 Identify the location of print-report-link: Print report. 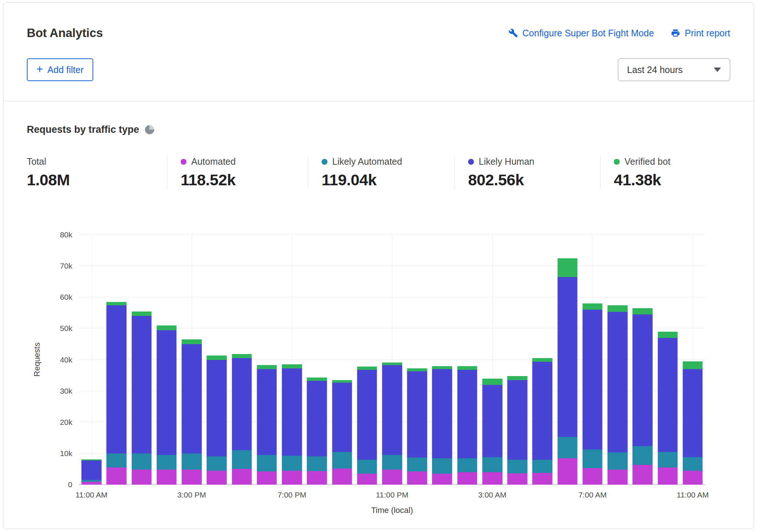
(700, 33).